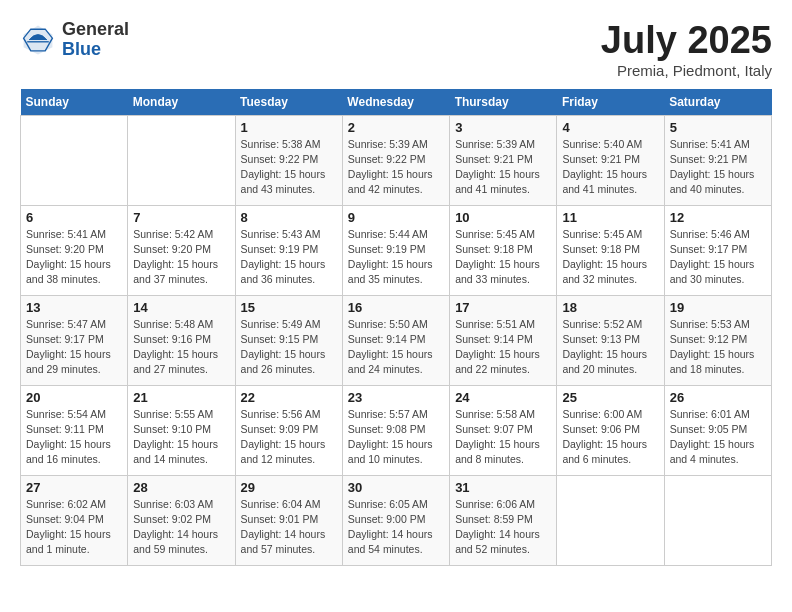  I want to click on calendar-cell: 5Sunrise: 5:41 AMSunset: 9:21 PMDaylight…, so click(718, 160).